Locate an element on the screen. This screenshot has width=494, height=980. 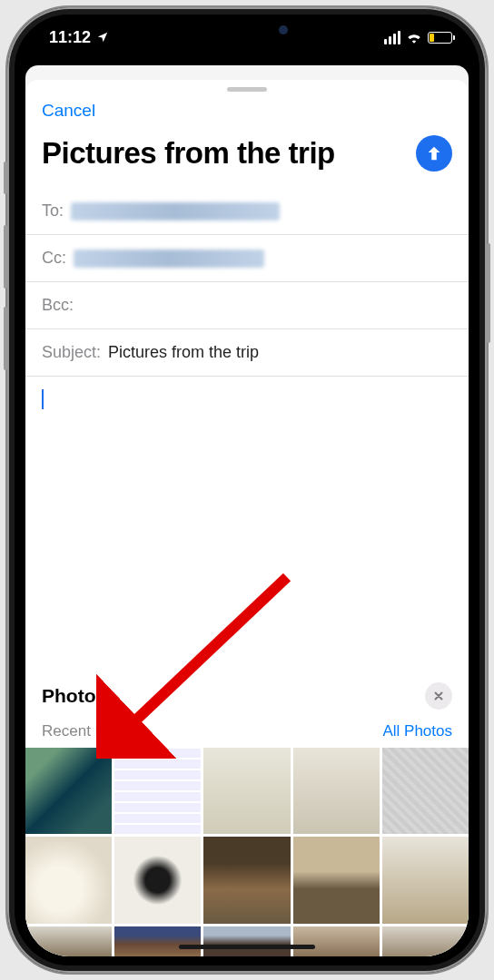
cc-field: Cc: is located at coordinates (247, 259).